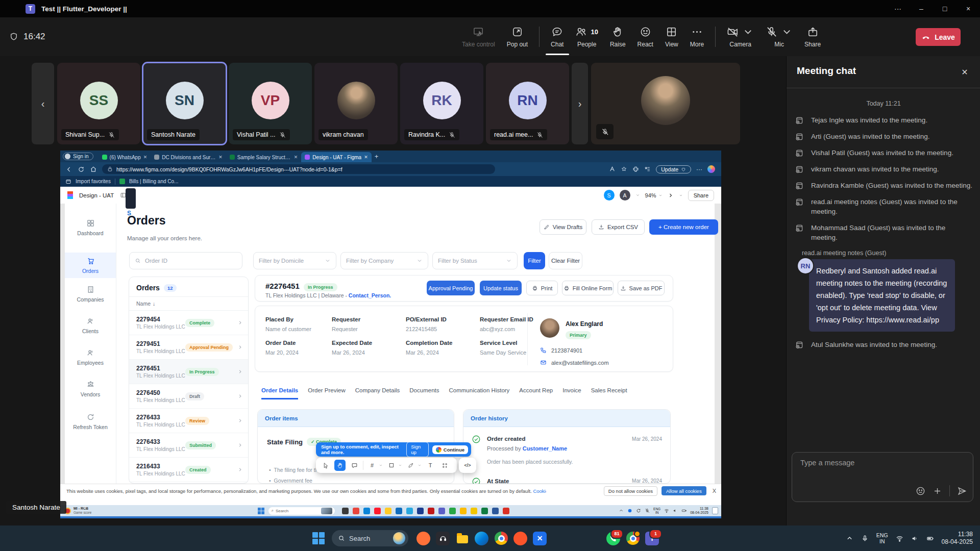 This screenshot has width=980, height=551. Describe the element at coordinates (652, 539) in the screenshot. I see `teams-icon: T1` at that location.